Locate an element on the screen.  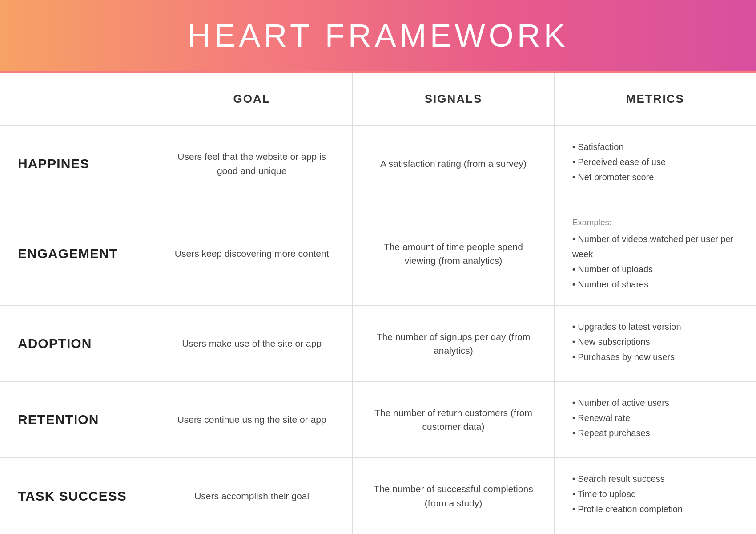
metrics-item: • Renewal rate is located at coordinates (601, 418).